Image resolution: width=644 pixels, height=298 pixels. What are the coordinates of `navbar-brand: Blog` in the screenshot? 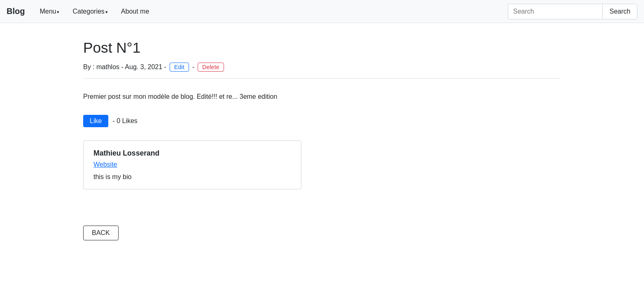 It's located at (16, 12).